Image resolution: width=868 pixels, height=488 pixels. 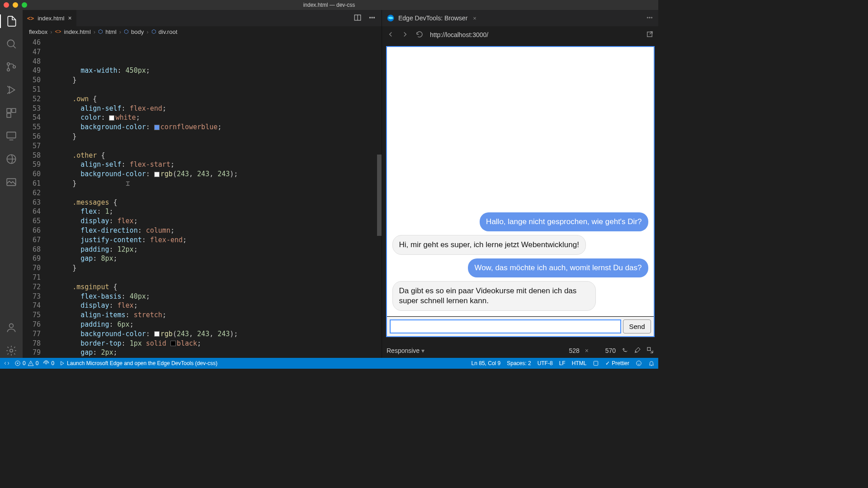 What do you see at coordinates (358, 18) in the screenshot?
I see `split-editor-icon` at bounding box center [358, 18].